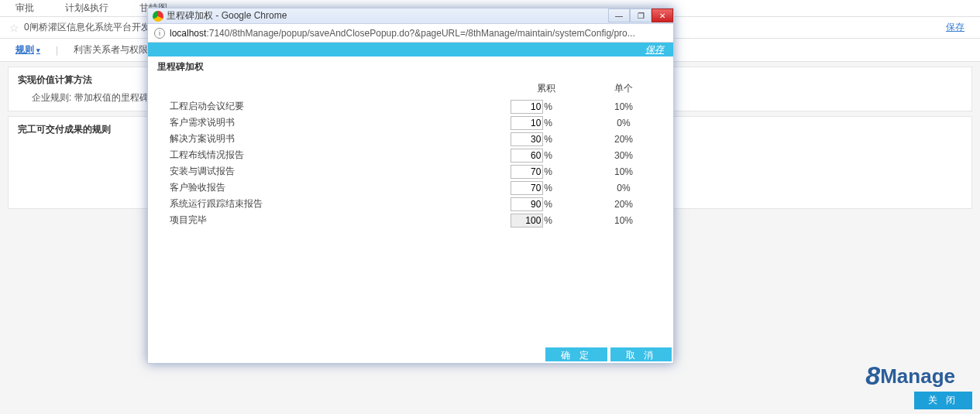 The height and width of the screenshot is (414, 980). What do you see at coordinates (416, 187) in the screenshot?
I see `table-row: 客户验收报告%0%` at bounding box center [416, 187].